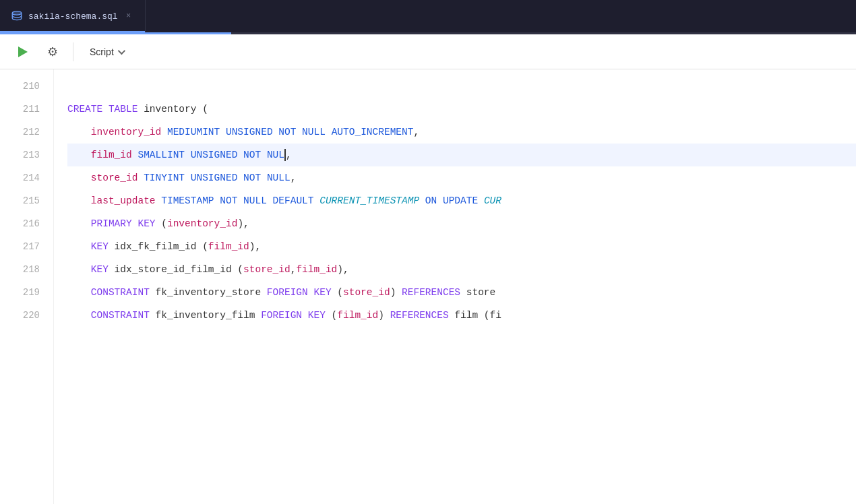 This screenshot has width=856, height=504. What do you see at coordinates (73, 16) in the screenshot?
I see `tab-sakila-schema: sakila-schema.sql ×` at bounding box center [73, 16].